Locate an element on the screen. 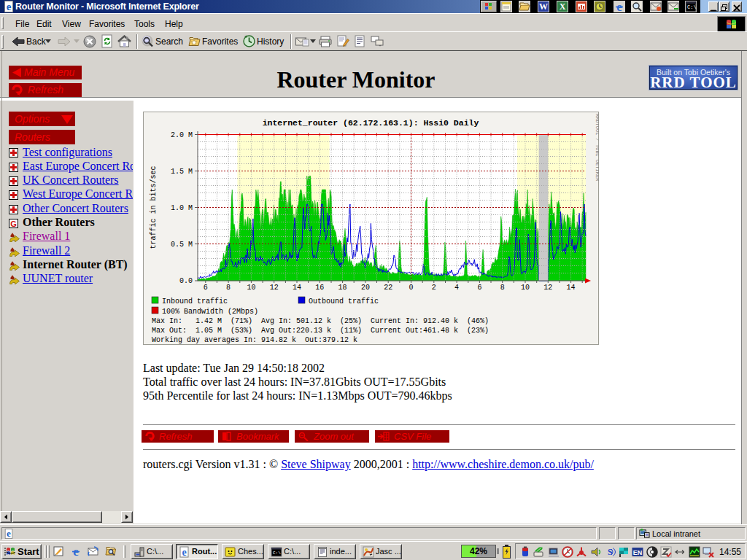 This screenshot has width=747, height=560. svg-text: X is located at coordinates (563, 7).